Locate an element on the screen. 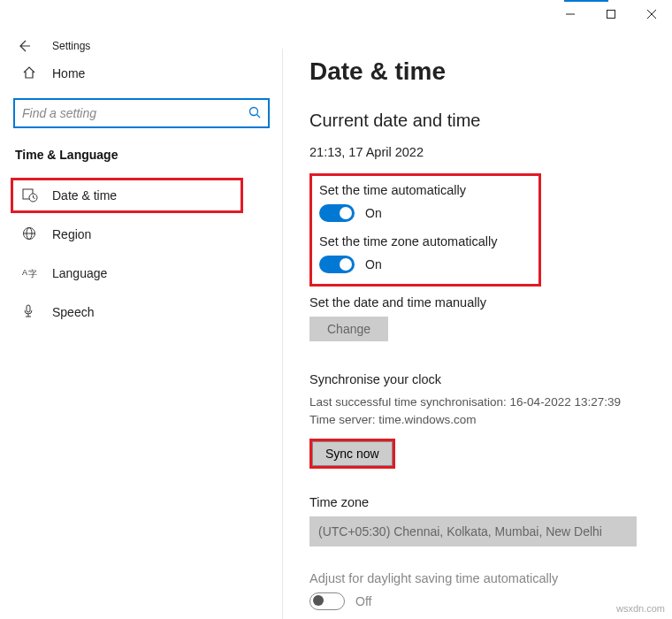 This screenshot has height=619, width=672. current-datetime-heading: Current date and time is located at coordinates (477, 120).